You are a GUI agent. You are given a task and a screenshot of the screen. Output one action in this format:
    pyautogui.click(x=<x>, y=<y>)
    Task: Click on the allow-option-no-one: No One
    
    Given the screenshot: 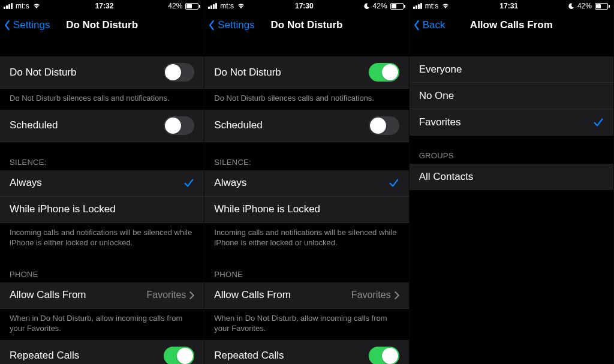 What is the action you would take?
    pyautogui.click(x=511, y=96)
    